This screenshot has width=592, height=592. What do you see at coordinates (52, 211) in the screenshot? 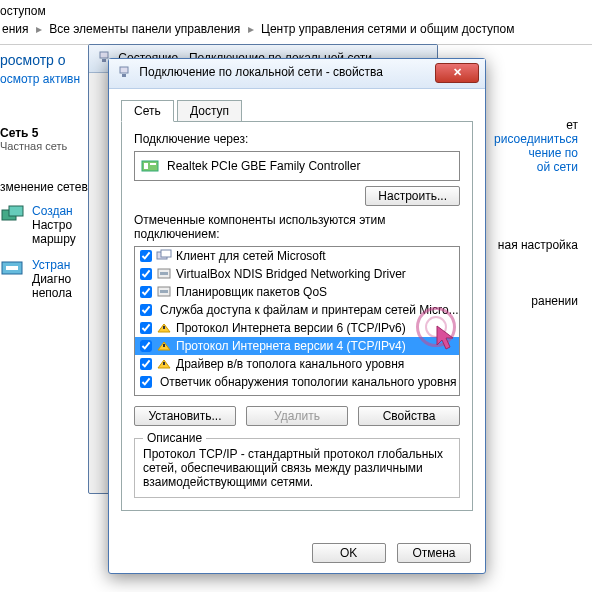
I see `create-connection-link: Создан` at bounding box center [52, 211].